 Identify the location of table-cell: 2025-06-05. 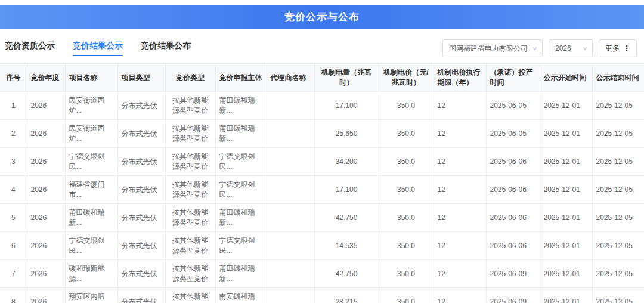
(513, 106).